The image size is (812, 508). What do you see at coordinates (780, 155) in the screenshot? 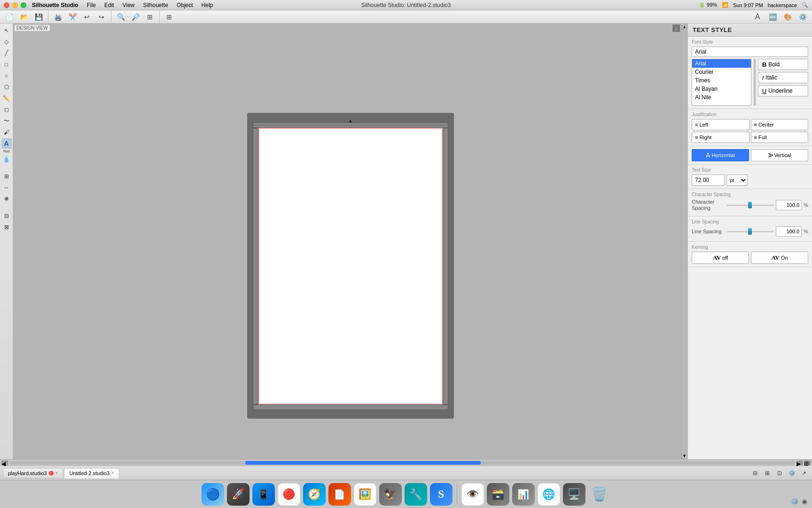
I see `vertical-orientation-btn: A Vertical` at bounding box center [780, 155].